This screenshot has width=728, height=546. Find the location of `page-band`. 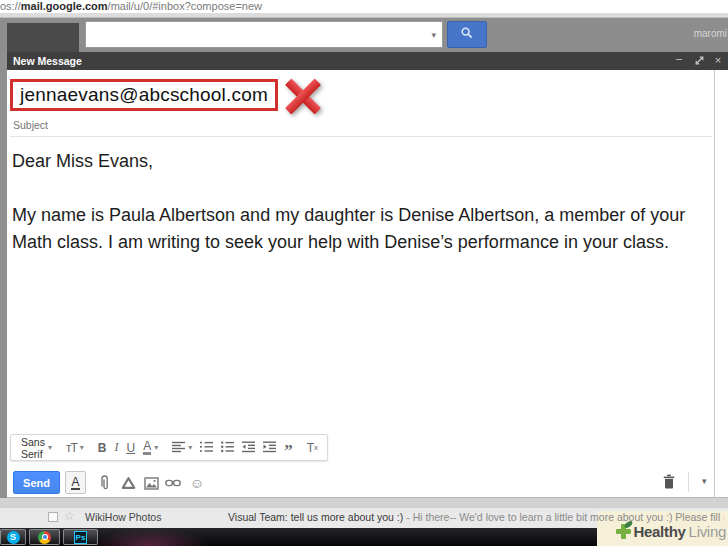

page-band is located at coordinates (364, 502).